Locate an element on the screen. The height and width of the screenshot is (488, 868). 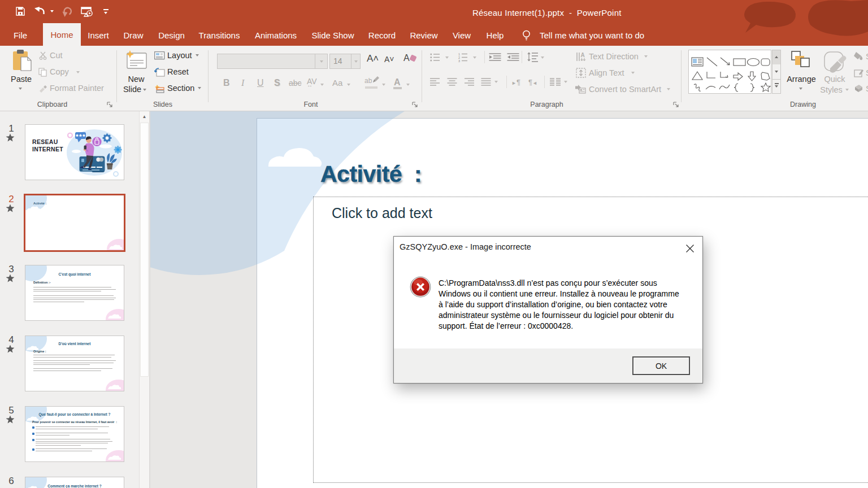
svg-text: A is located at coordinates (583, 55).